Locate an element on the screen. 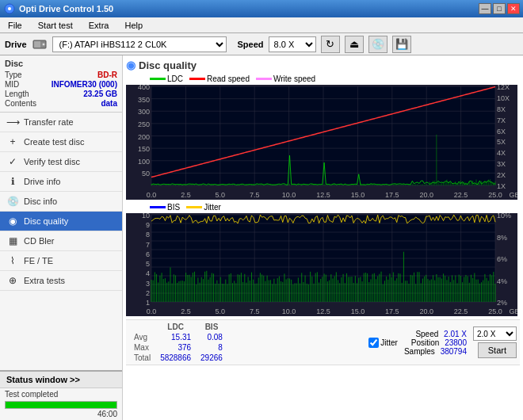 This screenshot has height=420, width=523. nav-verify-test-disc: ✓ Verify test disc is located at coordinates (61, 162).